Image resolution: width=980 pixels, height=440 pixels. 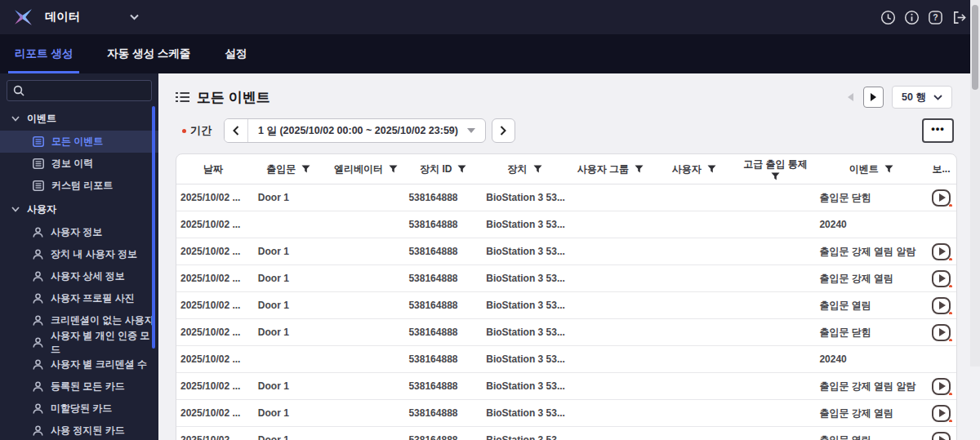 I want to click on column-header: 장치, so click(x=524, y=170).